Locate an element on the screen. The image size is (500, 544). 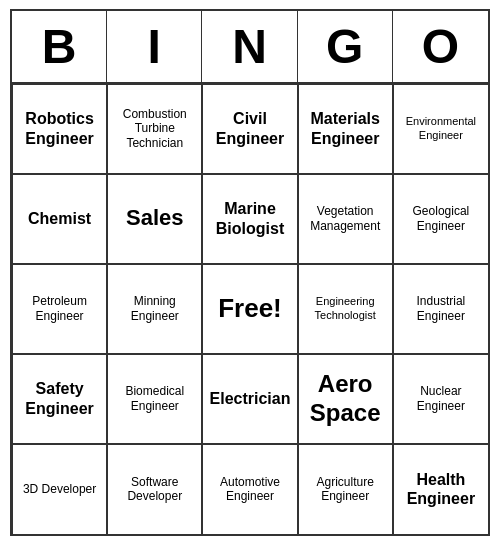
cell-text: Agriculture Engineer is located at coordinates (346, 490).